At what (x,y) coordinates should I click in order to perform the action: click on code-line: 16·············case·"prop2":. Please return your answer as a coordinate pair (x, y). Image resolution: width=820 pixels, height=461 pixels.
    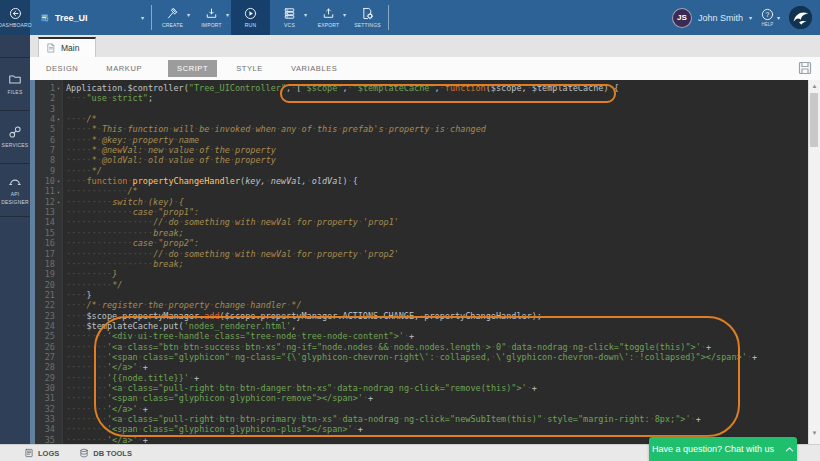
    Looking at the image, I should click on (422, 243).